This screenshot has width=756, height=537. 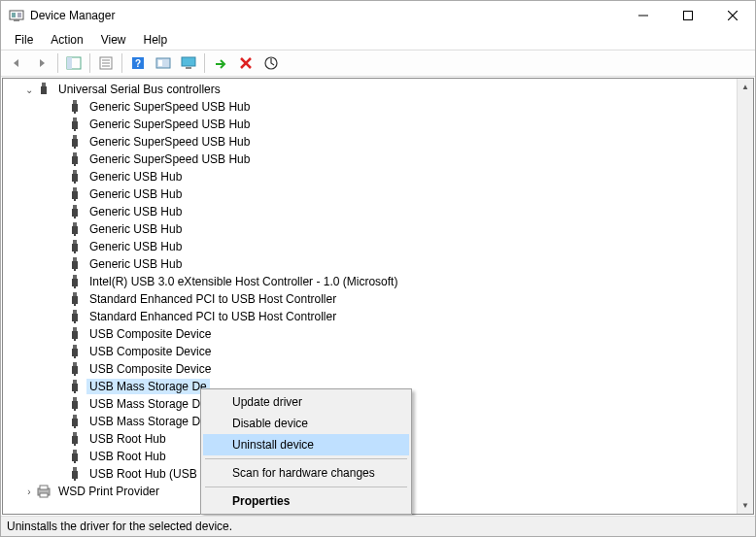 What do you see at coordinates (120, 526) in the screenshot?
I see `statusbar-text: Uninstalls the driver for the selected d…` at bounding box center [120, 526].